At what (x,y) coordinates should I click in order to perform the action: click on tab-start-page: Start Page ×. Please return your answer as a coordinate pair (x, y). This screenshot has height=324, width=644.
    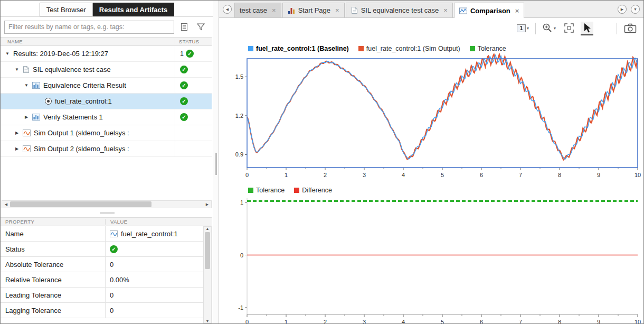
    Looking at the image, I should click on (314, 10).